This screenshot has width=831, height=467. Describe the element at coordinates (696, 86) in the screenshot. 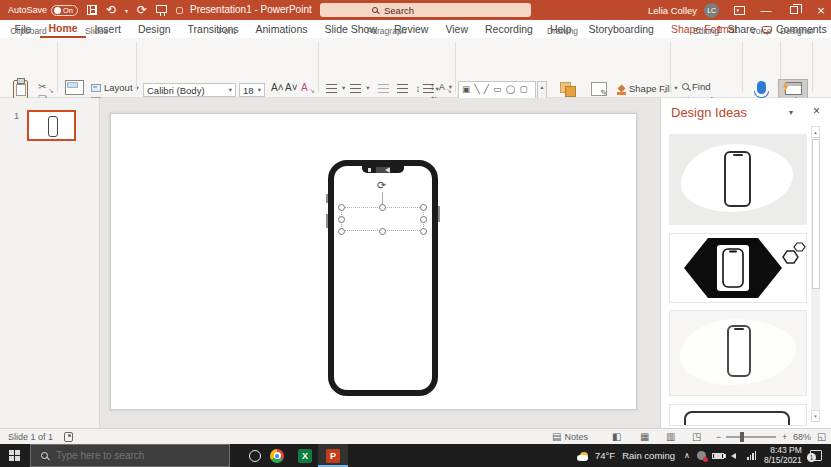

I see `find-button: Find` at that location.